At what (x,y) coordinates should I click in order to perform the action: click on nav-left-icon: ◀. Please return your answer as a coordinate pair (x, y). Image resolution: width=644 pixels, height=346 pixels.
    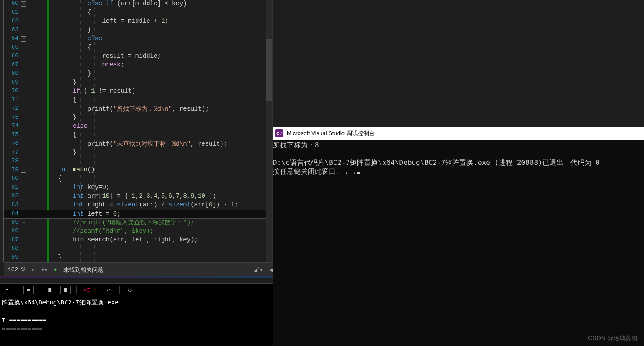
    Looking at the image, I should click on (271, 270).